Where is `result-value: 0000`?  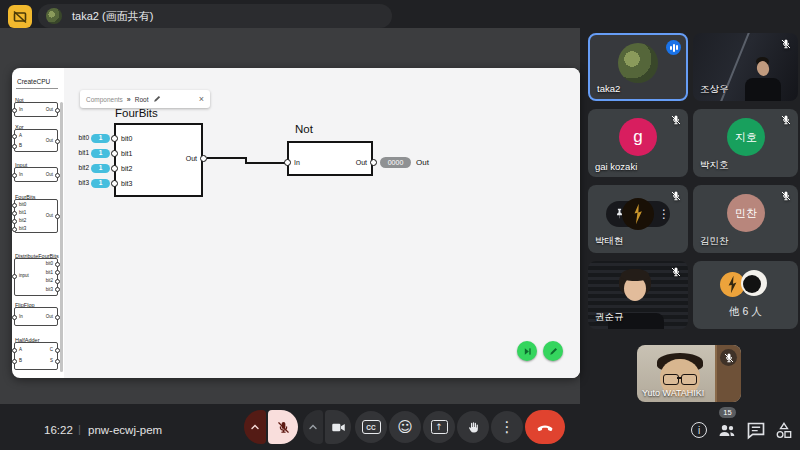
result-value: 0000 is located at coordinates (396, 162).